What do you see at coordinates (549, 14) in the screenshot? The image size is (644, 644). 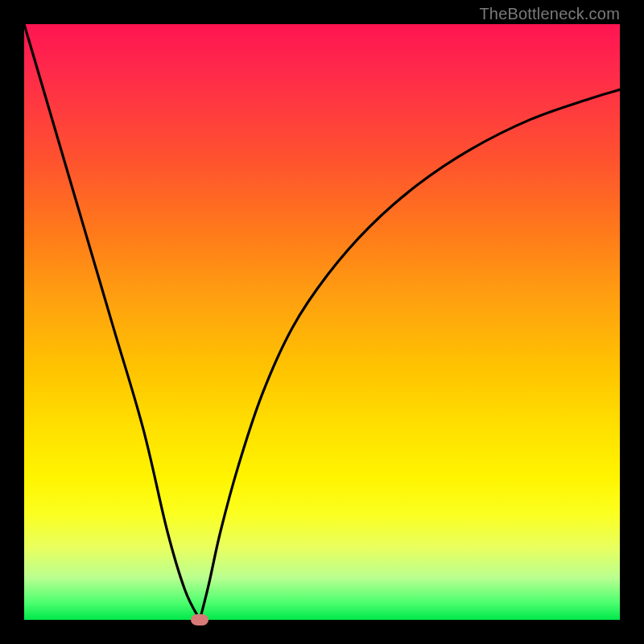 I see `attribution-text: TheBottleneck.com` at bounding box center [549, 14].